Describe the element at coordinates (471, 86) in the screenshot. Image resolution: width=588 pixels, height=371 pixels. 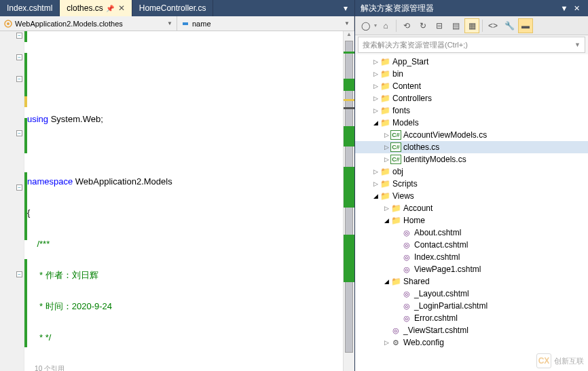
I see `tree-item: ▷Content` at that location.